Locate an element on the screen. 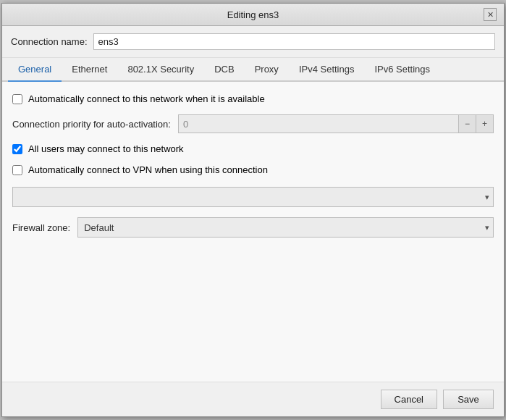  close-button: ✕ is located at coordinates (490, 14).